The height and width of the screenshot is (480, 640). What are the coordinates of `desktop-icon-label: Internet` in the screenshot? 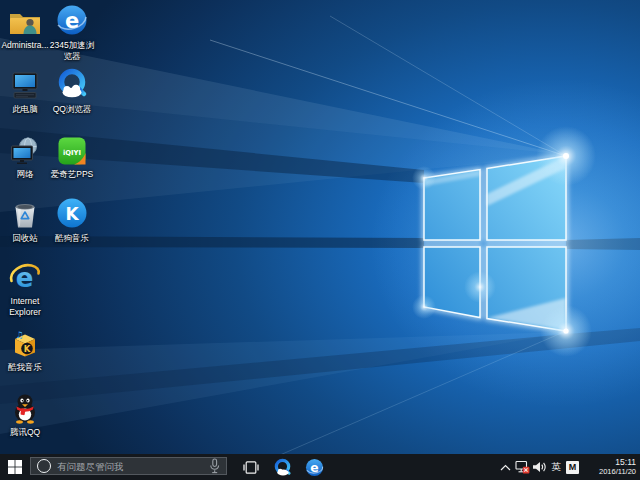 It's located at (26, 302).